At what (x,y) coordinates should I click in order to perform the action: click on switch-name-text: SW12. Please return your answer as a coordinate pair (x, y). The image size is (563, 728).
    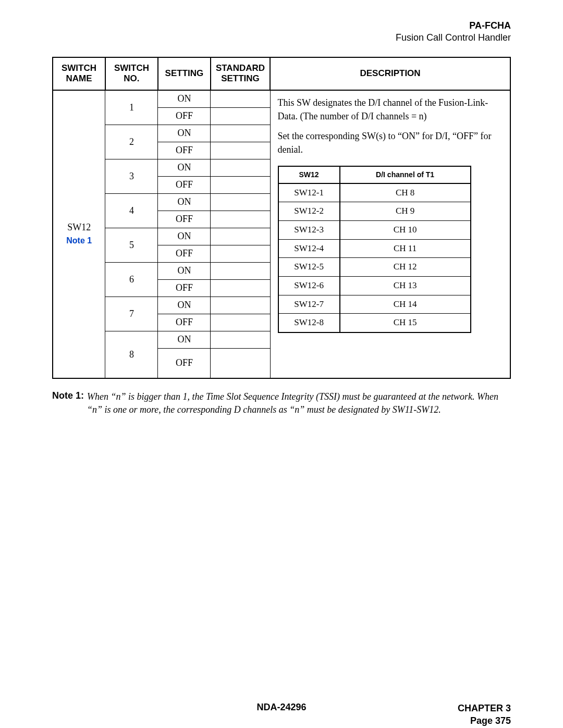
    Looking at the image, I should click on (79, 227).